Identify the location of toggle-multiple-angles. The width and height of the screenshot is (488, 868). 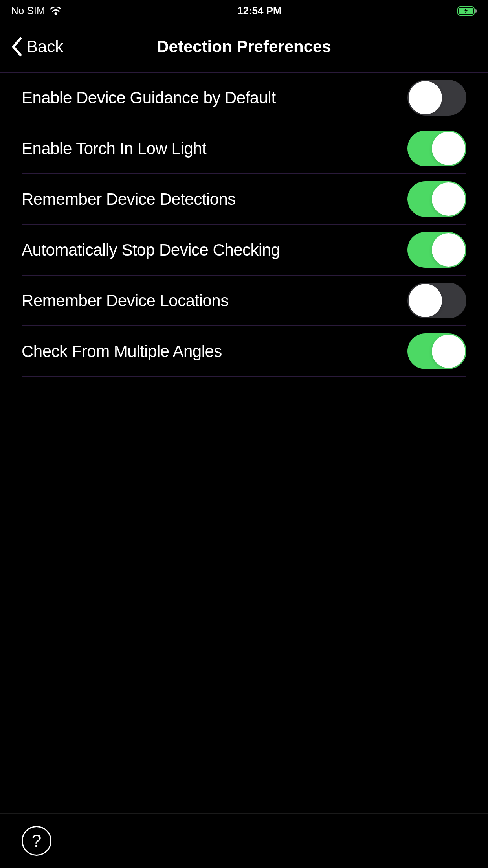
(437, 351).